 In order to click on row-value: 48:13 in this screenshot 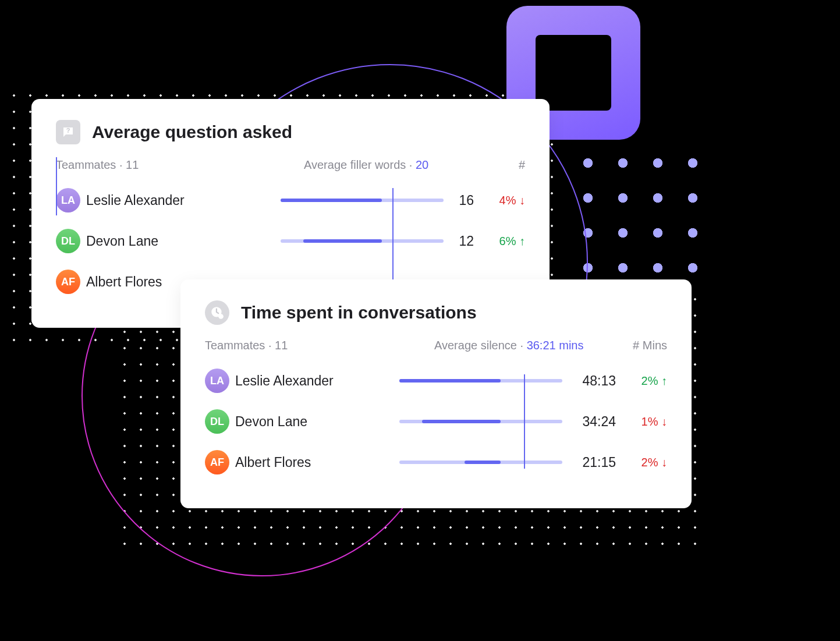, I will do `click(591, 381)`.